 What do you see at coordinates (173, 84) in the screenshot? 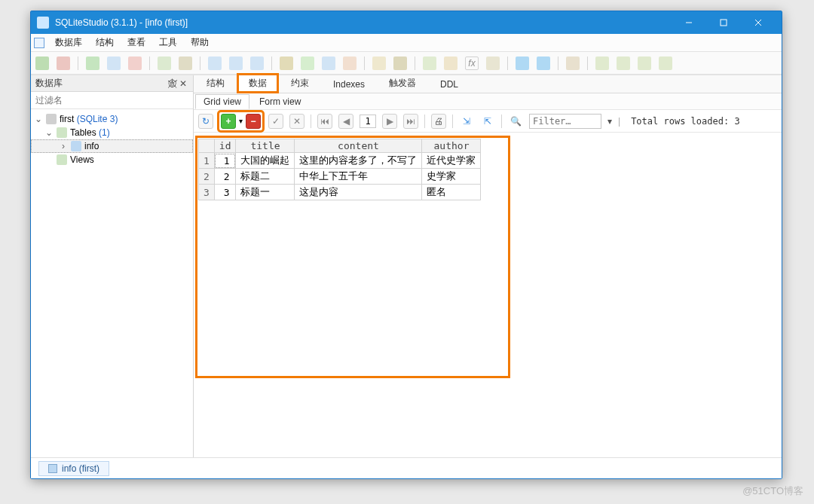
I see `pin-icon: 🕸` at bounding box center [173, 84].